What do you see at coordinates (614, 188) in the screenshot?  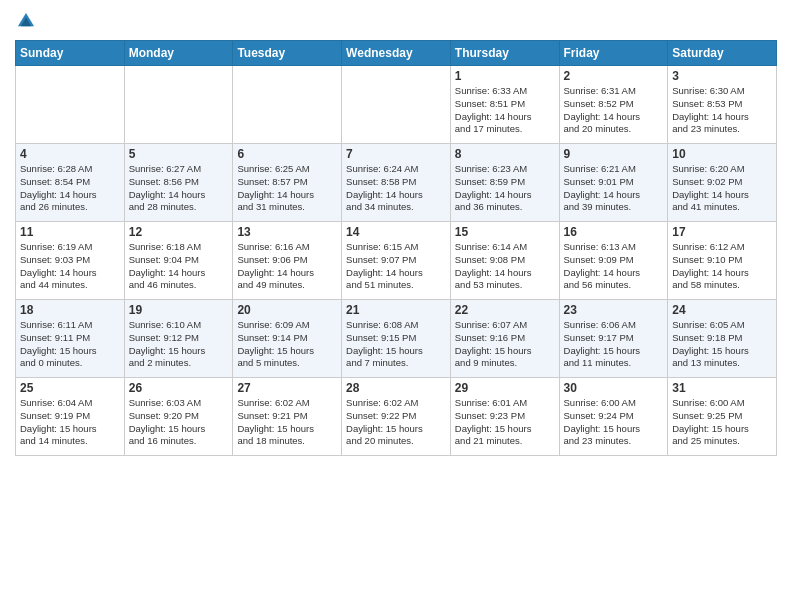 I see `day-info: Sunrise: 6:21 AM Sunset: 9:01 PM Dayligh…` at bounding box center [614, 188].